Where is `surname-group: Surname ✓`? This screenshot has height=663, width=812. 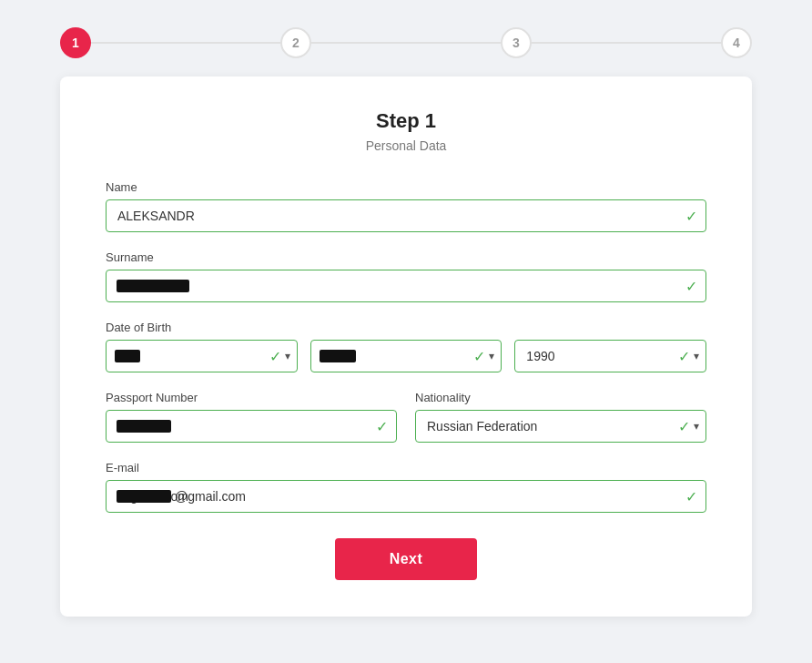
surname-group: Surname ✓ is located at coordinates (406, 277).